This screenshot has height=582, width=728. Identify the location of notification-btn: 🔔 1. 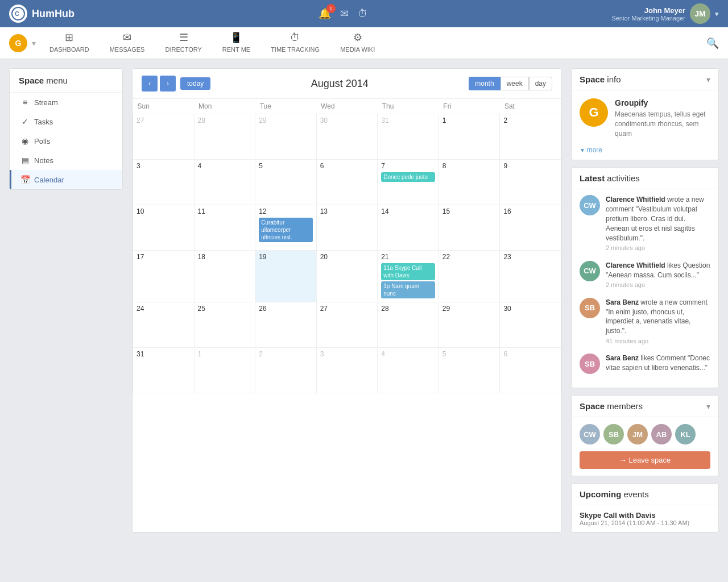
(325, 14).